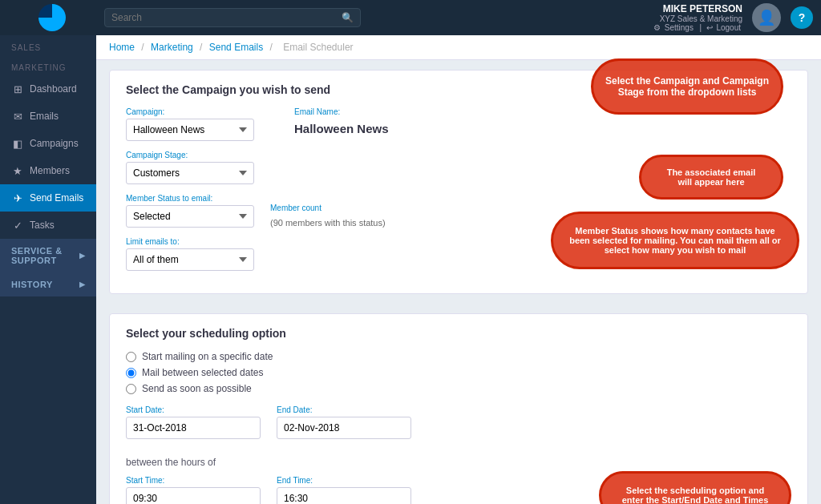 This screenshot has height=504, width=821. Describe the element at coordinates (710, 27) in the screenshot. I see `logout-icon: ↩` at that location.